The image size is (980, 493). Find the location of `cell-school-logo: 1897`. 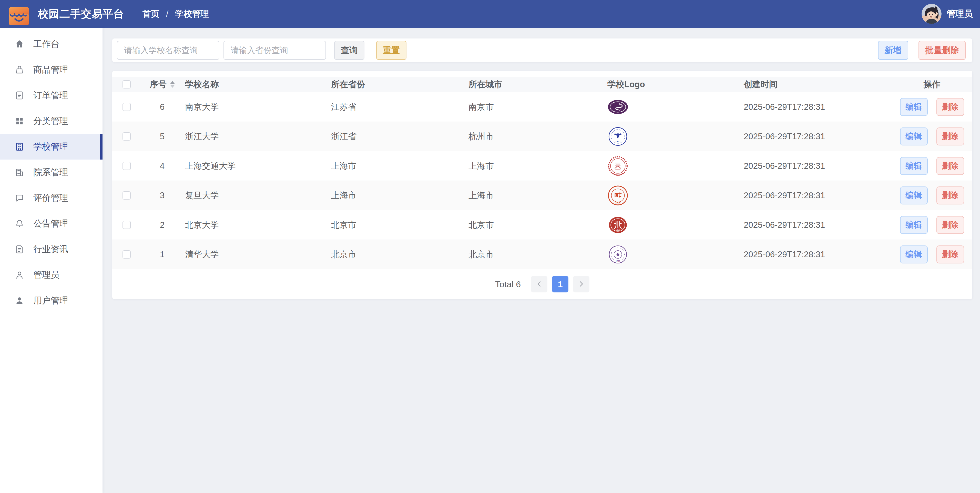

cell-school-logo: 1897 is located at coordinates (675, 136).